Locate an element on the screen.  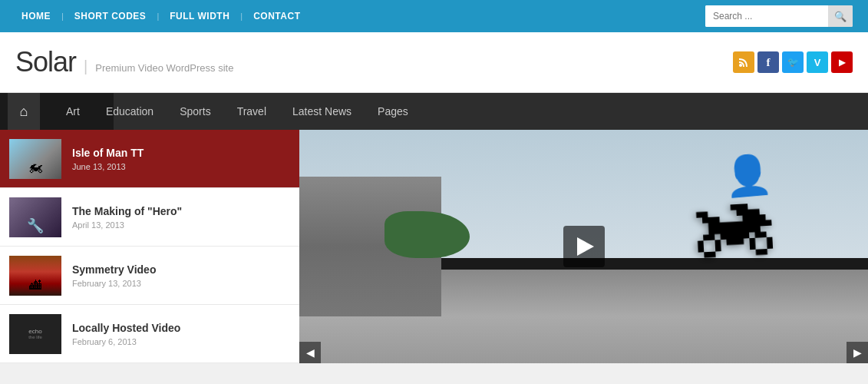
sidebar-item-2: Symmetry Video February 13, 2013 is located at coordinates (150, 276).